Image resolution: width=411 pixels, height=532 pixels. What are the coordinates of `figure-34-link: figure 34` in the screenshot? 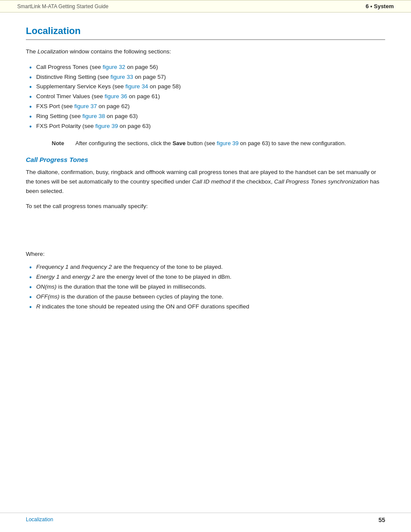 It's located at (137, 86).